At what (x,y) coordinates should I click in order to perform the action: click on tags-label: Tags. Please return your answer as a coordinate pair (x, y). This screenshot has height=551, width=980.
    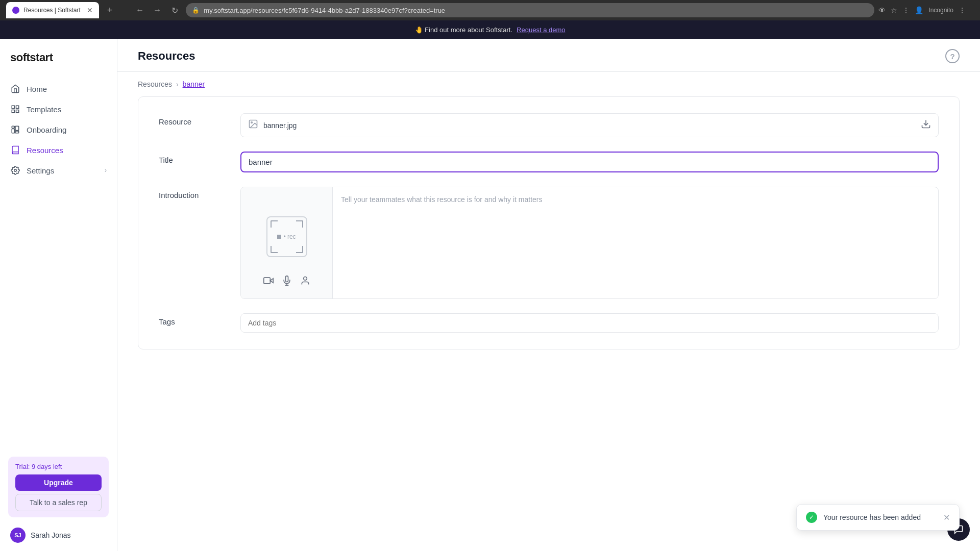
    Looking at the image, I should click on (189, 319).